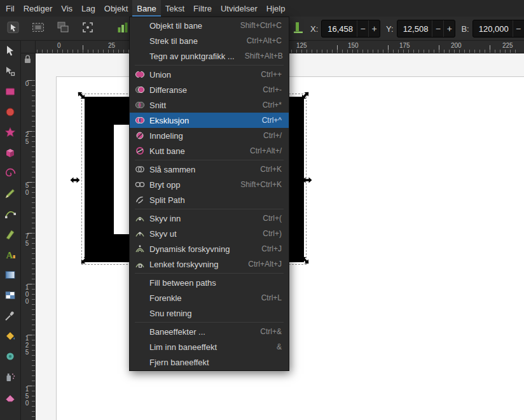 The width and height of the screenshot is (524, 420). I want to click on spray-tool-icon, so click(10, 378).